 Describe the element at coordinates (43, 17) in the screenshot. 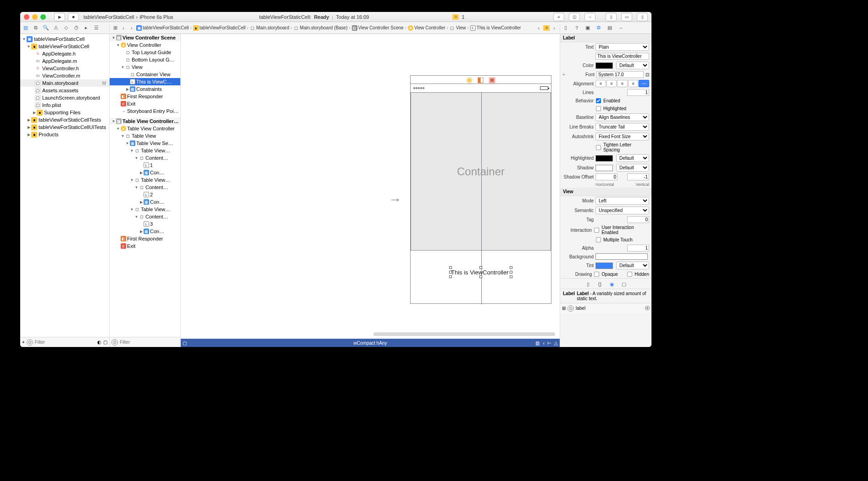

I see `zoom-icon` at that location.